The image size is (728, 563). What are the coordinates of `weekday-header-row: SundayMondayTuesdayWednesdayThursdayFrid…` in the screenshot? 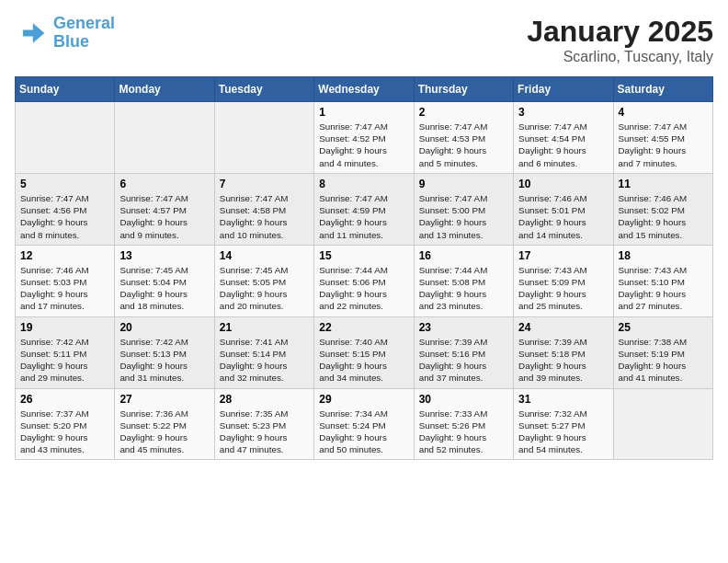 It's located at (364, 90).